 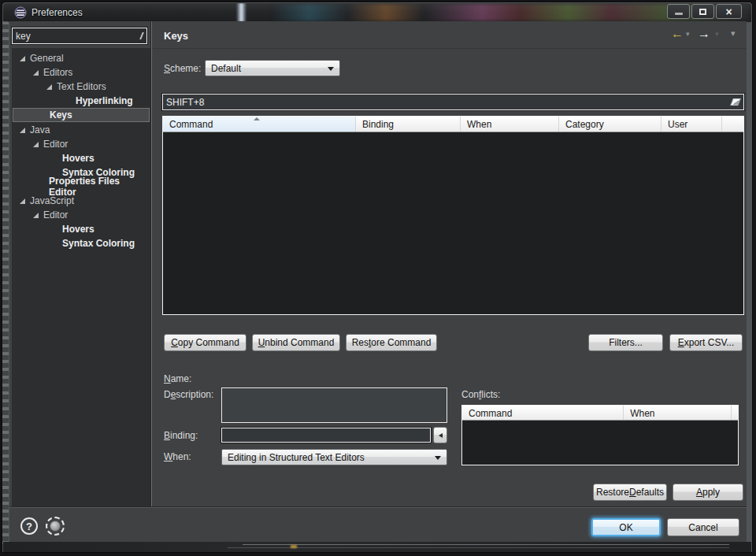 What do you see at coordinates (334, 457) in the screenshot?
I see `when-select: Editing in Structured Text Editors` at bounding box center [334, 457].